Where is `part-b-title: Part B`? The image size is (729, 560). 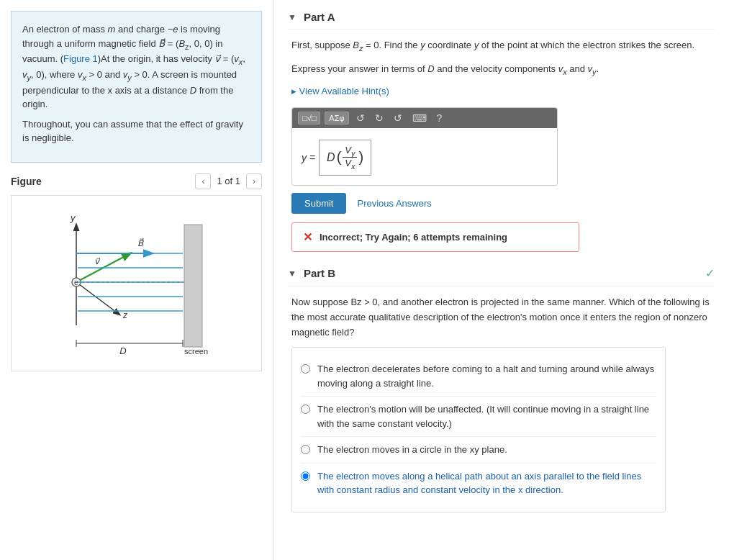 part-b-title: Part B is located at coordinates (320, 274).